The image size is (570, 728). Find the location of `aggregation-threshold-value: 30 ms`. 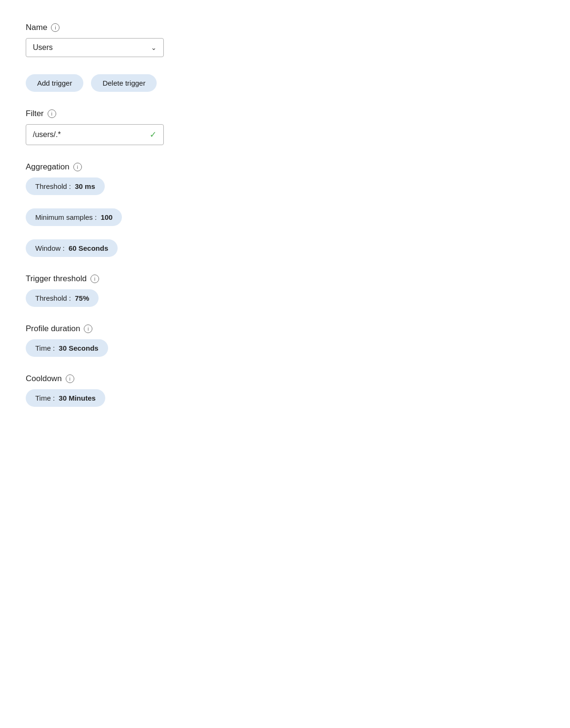

aggregation-threshold-value: 30 ms is located at coordinates (85, 187).